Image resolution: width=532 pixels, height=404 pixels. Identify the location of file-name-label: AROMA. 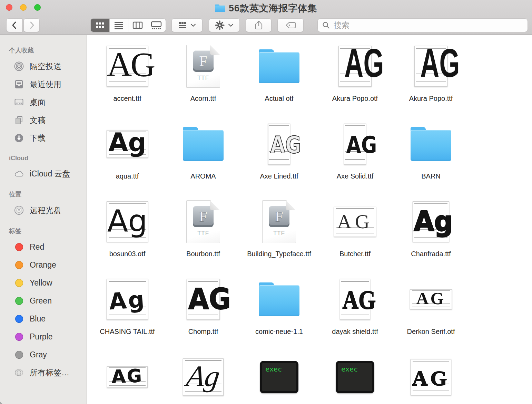
(203, 176).